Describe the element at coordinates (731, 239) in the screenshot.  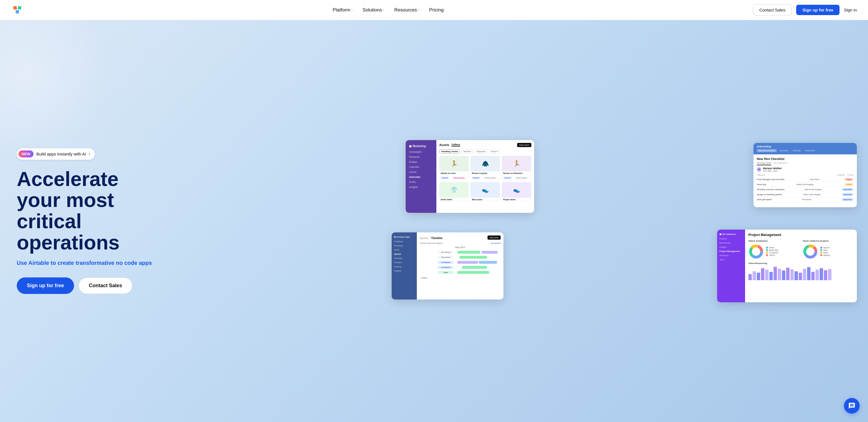
I see `h2-projects: Projects` at that location.